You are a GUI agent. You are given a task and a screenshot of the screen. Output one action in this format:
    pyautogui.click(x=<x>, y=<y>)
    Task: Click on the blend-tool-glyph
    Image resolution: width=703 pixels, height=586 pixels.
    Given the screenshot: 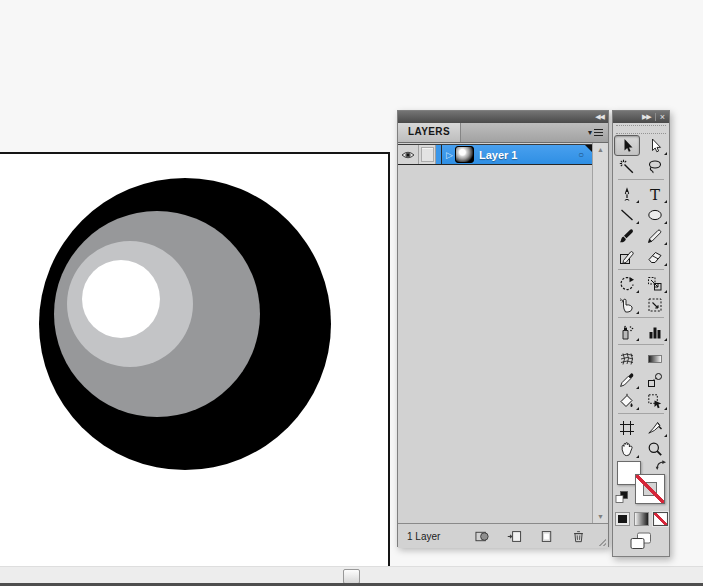 What is the action you would take?
    pyautogui.click(x=655, y=380)
    